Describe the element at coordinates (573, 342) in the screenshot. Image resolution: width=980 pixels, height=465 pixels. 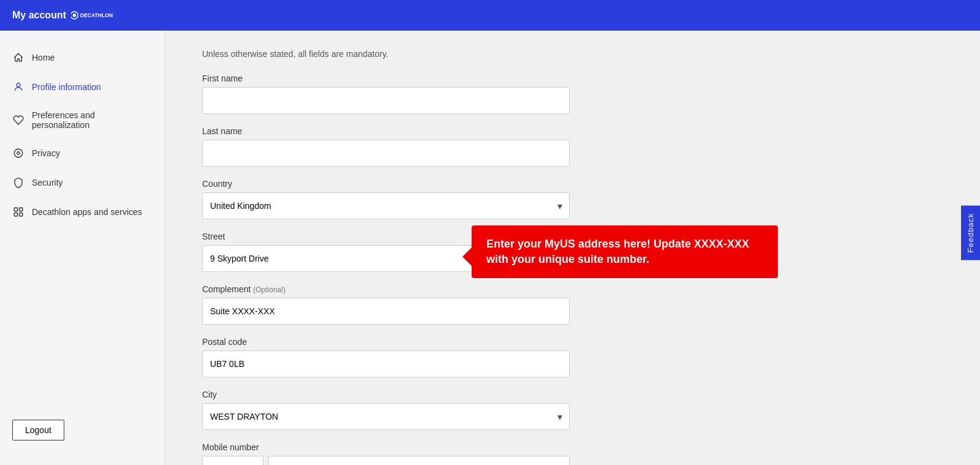
I see `postal-code-label: Postal code` at that location.